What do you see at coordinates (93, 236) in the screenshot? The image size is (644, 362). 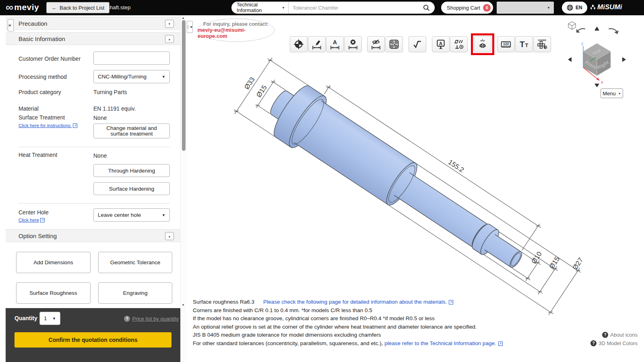 I see `option-setting-header: Option Setting ▲` at bounding box center [93, 236].